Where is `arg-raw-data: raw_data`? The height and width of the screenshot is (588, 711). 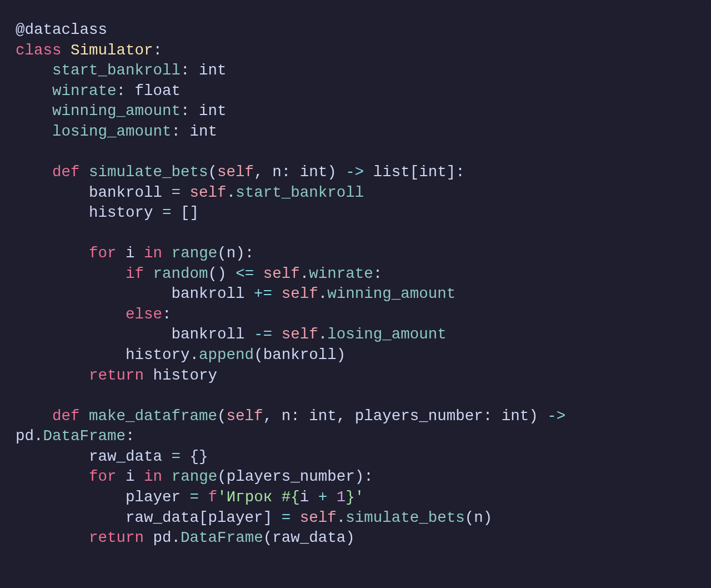 arg-raw-data: raw_data is located at coordinates (309, 538).